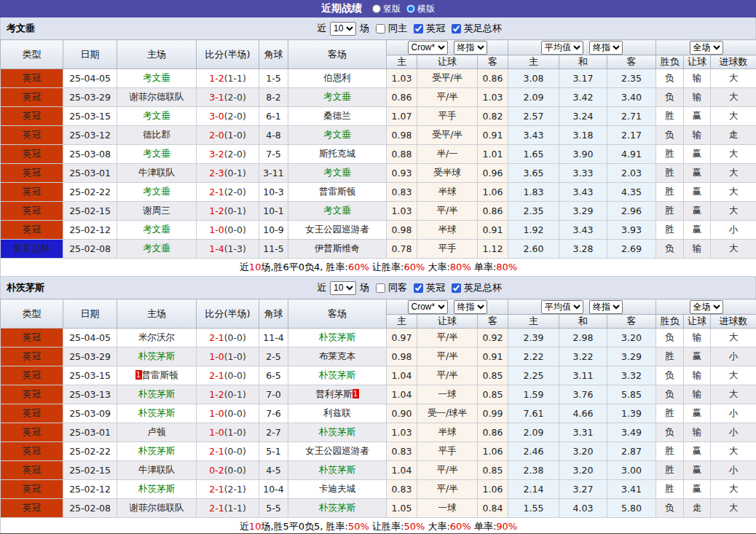 This screenshot has height=534, width=756. What do you see at coordinates (228, 395) in the screenshot?
I see `score-cell: 1-2(0-1)` at bounding box center [228, 395].